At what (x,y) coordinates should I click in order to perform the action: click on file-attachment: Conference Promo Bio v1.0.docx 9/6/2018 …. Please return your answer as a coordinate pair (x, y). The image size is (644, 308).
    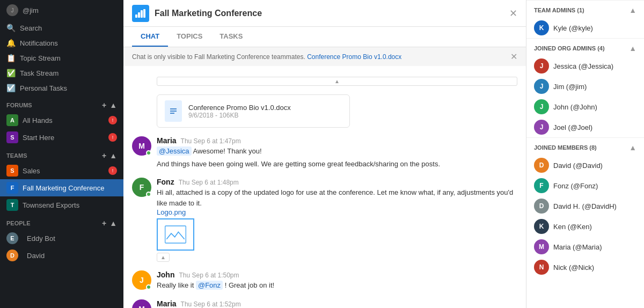
    Looking at the image, I should click on (253, 111).